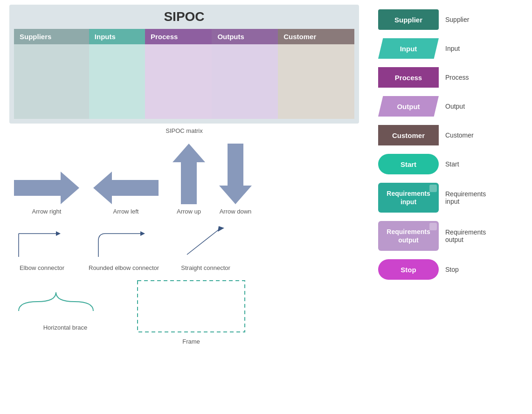  Describe the element at coordinates (65, 327) in the screenshot. I see `horizontal-brace-label: Horizontal brace` at that location.